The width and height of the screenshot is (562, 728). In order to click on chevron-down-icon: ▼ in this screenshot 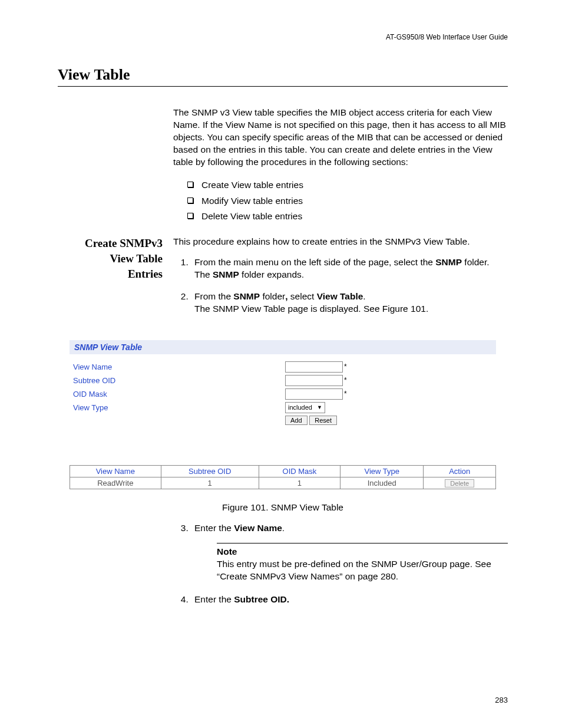, I will do `click(319, 407)`.